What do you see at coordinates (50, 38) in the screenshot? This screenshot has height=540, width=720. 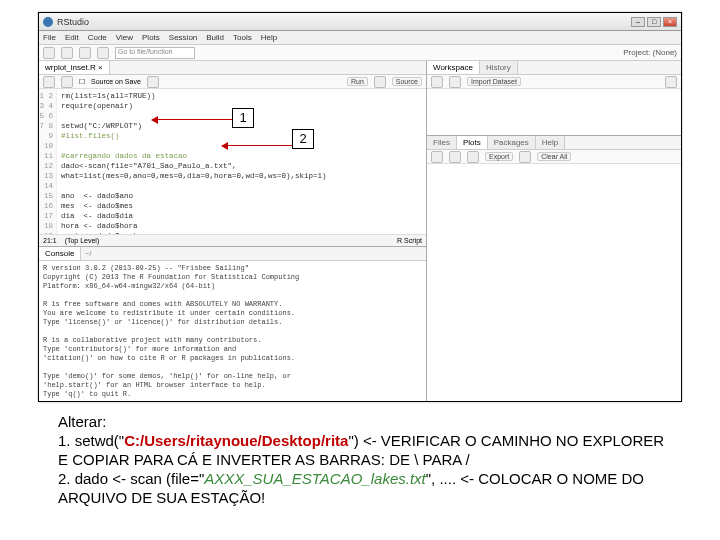 I see `menu-file: File` at bounding box center [50, 38].